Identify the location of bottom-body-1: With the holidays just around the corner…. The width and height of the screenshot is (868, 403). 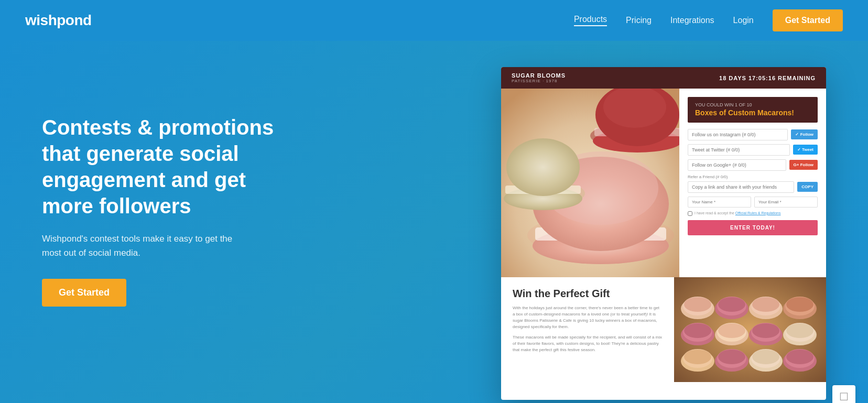
(588, 318).